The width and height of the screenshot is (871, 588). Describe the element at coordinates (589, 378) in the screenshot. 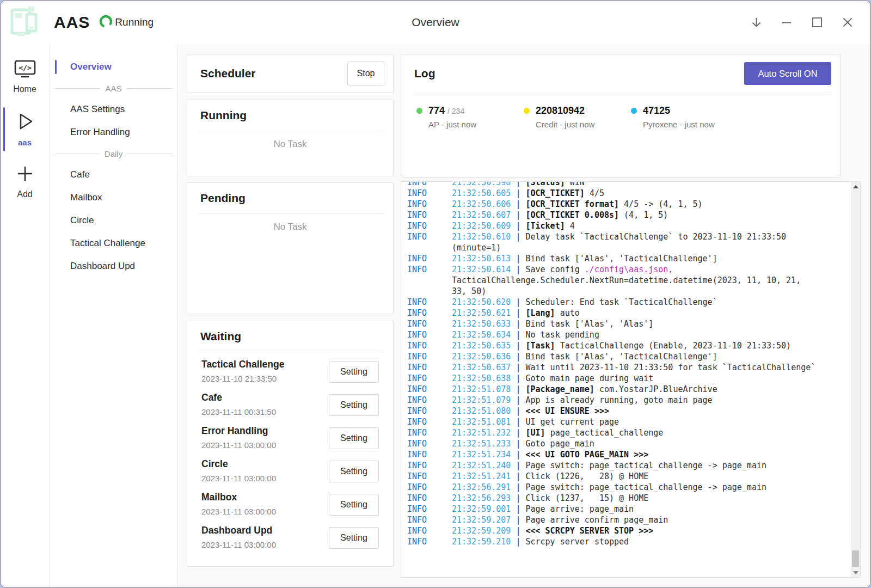

I see `log-message: Goto main page during wait` at that location.